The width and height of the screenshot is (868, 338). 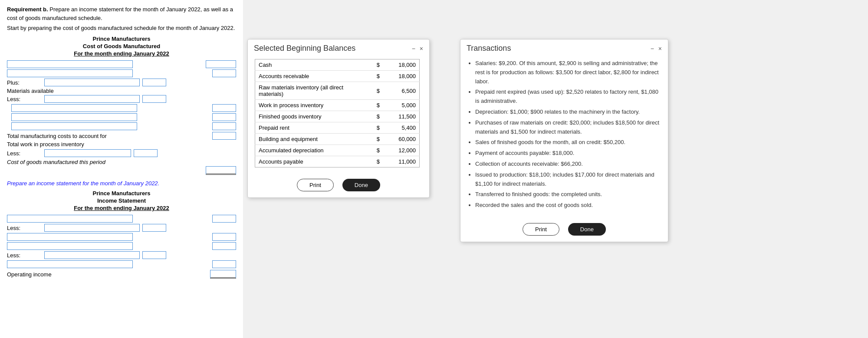 What do you see at coordinates (74, 108) in the screenshot?
I see `cogm-sub-1a` at bounding box center [74, 108].